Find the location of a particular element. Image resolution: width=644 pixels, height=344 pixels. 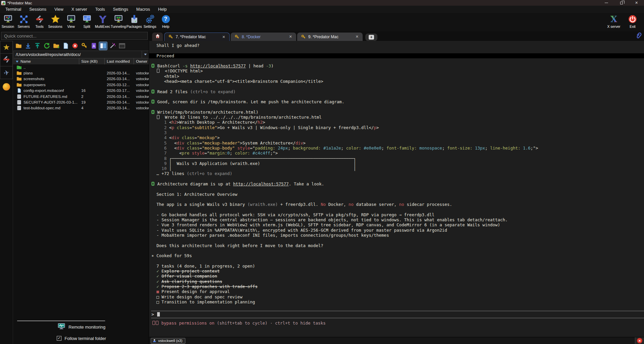

file-row-security-audit-2026-03-1: SECURITY-AUDIT-2026-03-1...192026-03-14.… is located at coordinates (81, 102).